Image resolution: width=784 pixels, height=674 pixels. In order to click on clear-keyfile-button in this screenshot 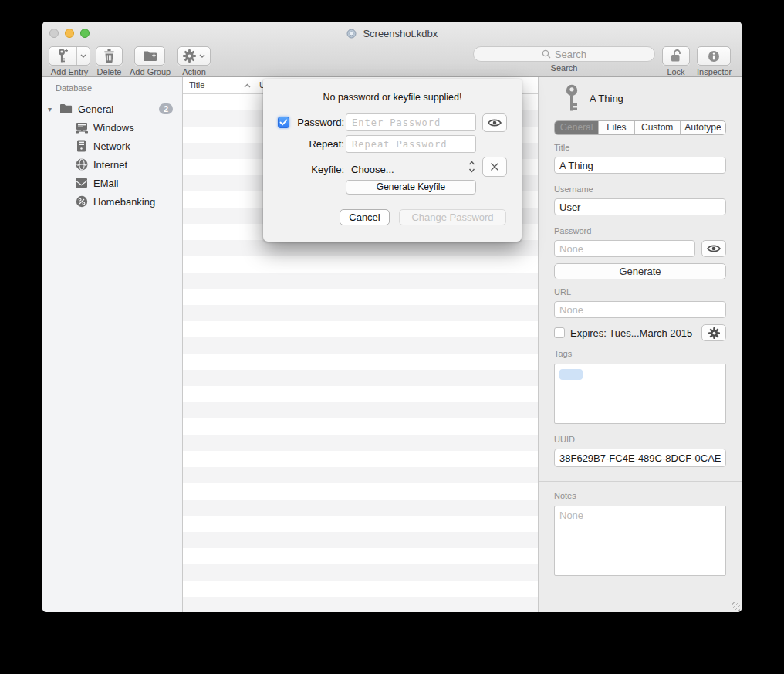, I will do `click(495, 167)`.